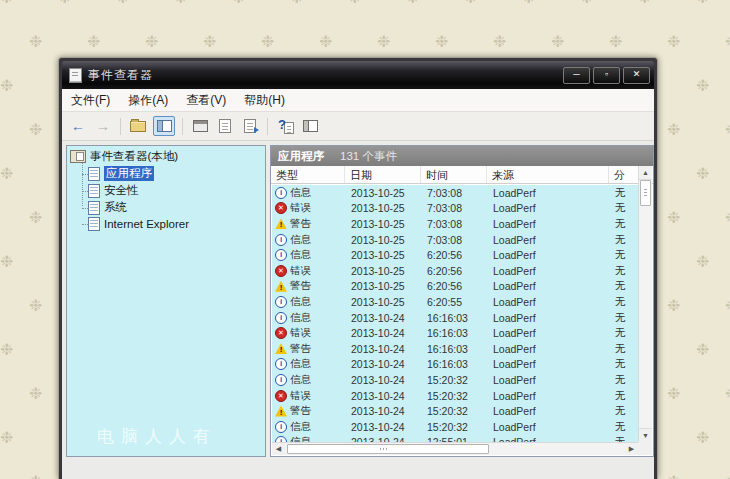 This screenshot has height=479, width=730. Describe the element at coordinates (455, 271) in the screenshot. I see `table-row: ✕错误2013-10-256:20:56LoadPerf无` at that location.